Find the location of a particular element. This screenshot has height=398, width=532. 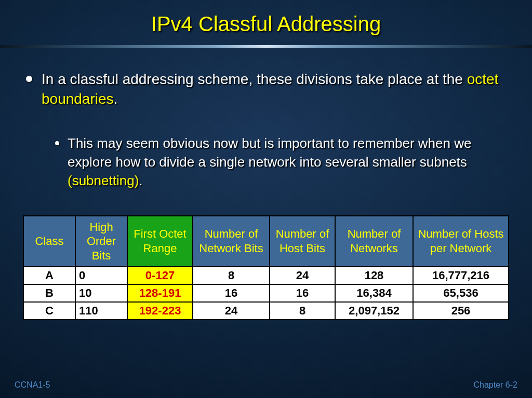

cell-nets: 16,384 is located at coordinates (374, 293).